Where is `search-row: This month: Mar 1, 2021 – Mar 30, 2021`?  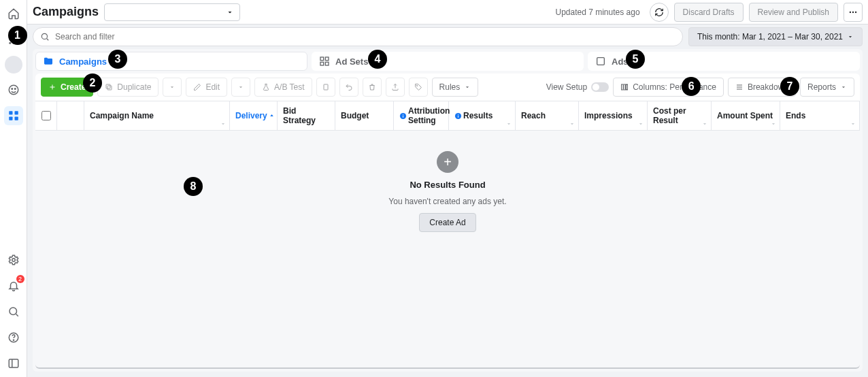
search-row: This month: Mar 1, 2021 – Mar 30, 2021 is located at coordinates (448, 37).